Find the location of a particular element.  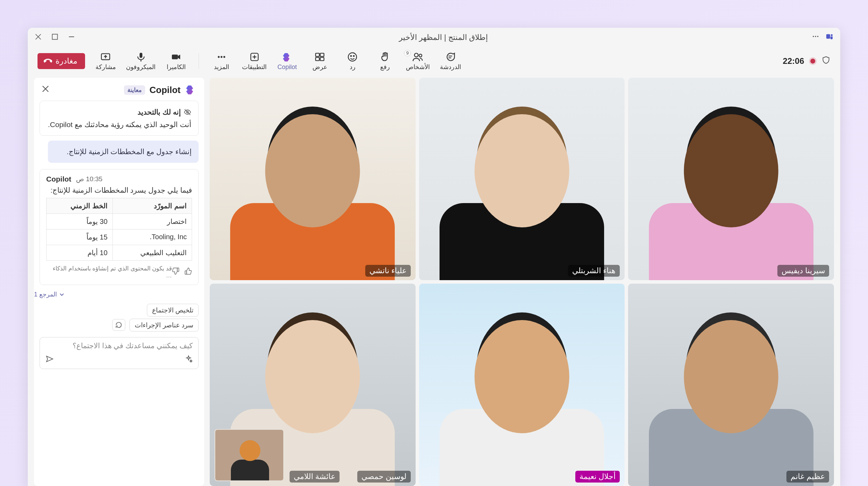

raise-hand-button: رفع is located at coordinates (385, 61).